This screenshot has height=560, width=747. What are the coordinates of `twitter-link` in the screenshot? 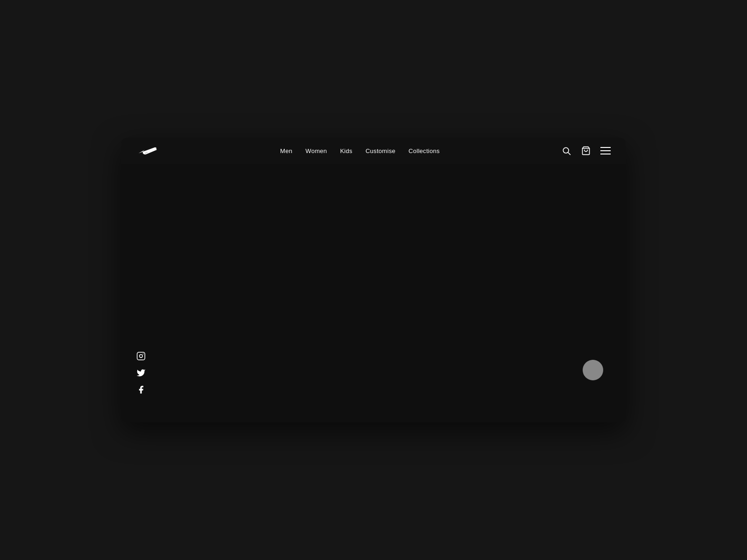 It's located at (141, 373).